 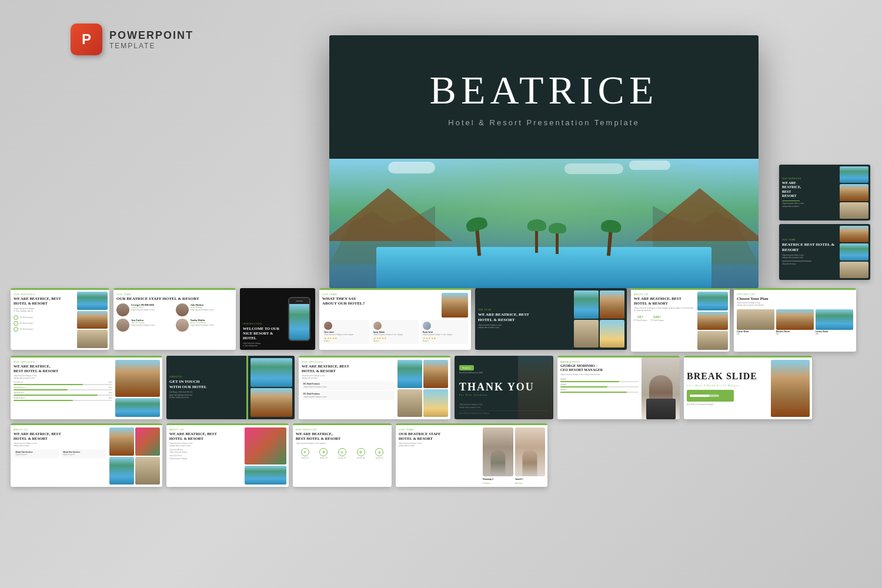 What do you see at coordinates (795, 320) in the screenshot?
I see `slide-pricing: Pricing List Choose Your Plan Aliqui sin…` at bounding box center [795, 320].